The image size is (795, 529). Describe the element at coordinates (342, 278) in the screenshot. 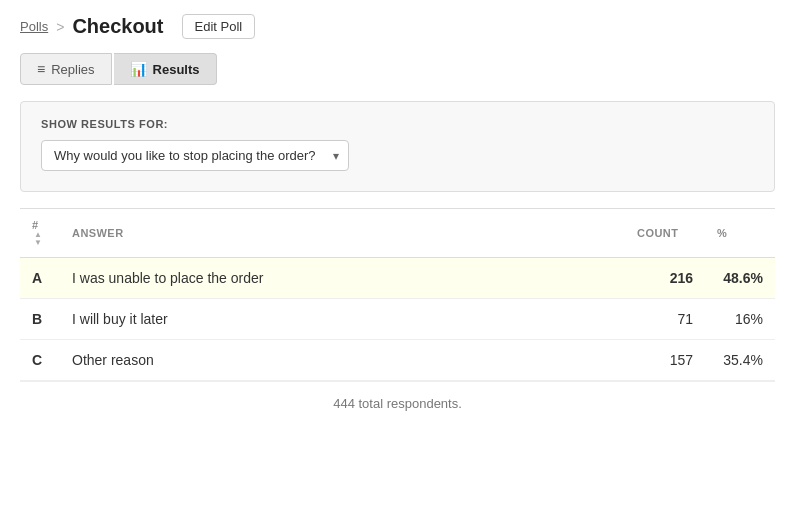

I see `cell-answer: I was unable to place the order` at that location.